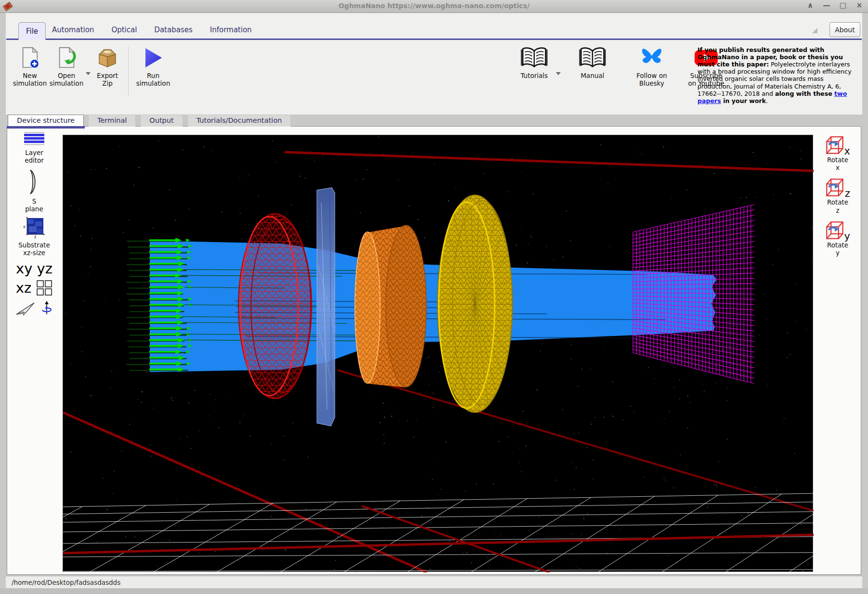  What do you see at coordinates (475, 304) in the screenshot?
I see `lens-yellow-wireframe` at bounding box center [475, 304].